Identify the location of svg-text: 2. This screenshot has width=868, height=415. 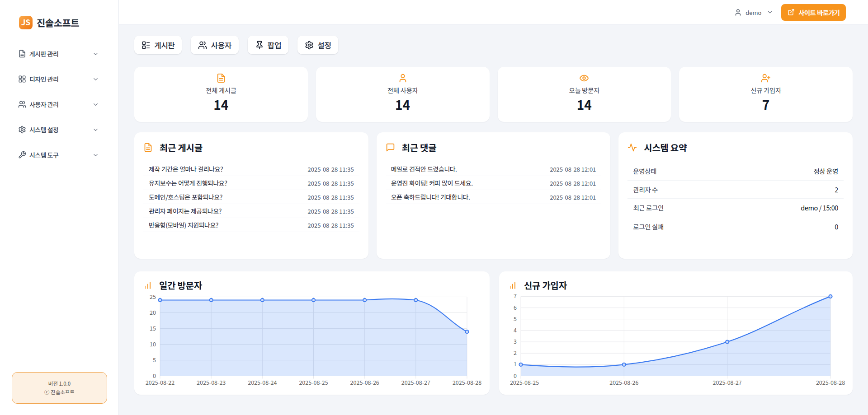
(515, 352).